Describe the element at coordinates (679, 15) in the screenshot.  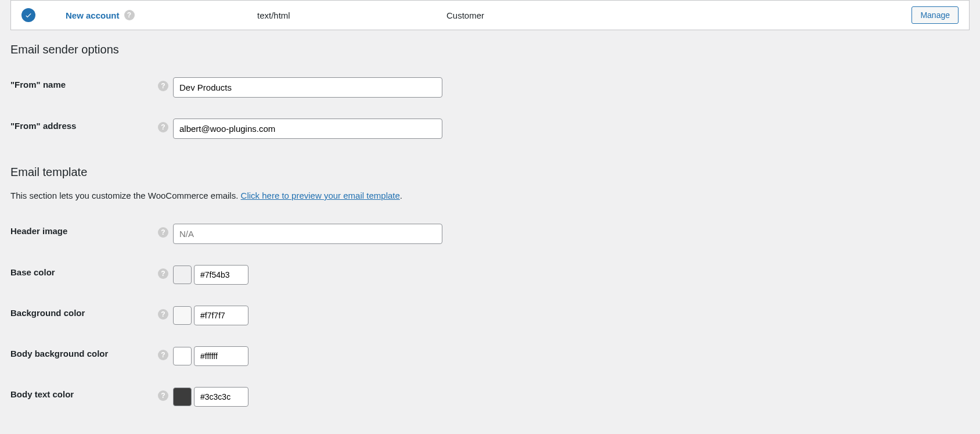
I see `email-recipient: Customer` at that location.